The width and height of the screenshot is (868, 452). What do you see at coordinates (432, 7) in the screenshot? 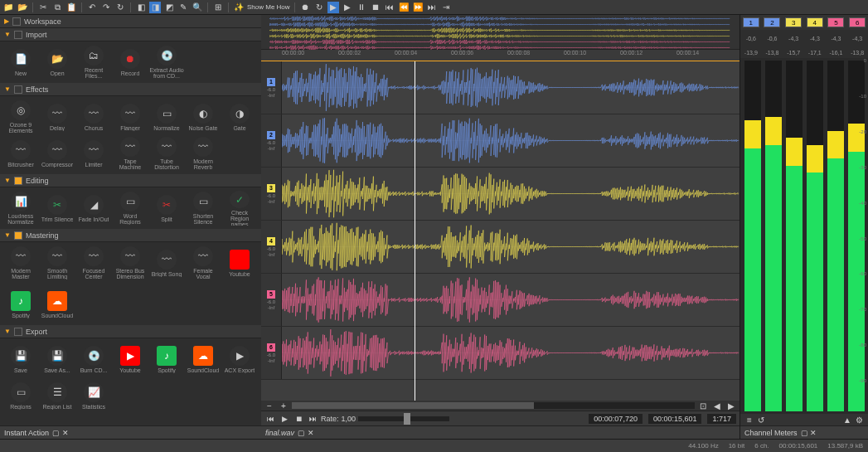
I see `end-icon: ⏭` at bounding box center [432, 7].